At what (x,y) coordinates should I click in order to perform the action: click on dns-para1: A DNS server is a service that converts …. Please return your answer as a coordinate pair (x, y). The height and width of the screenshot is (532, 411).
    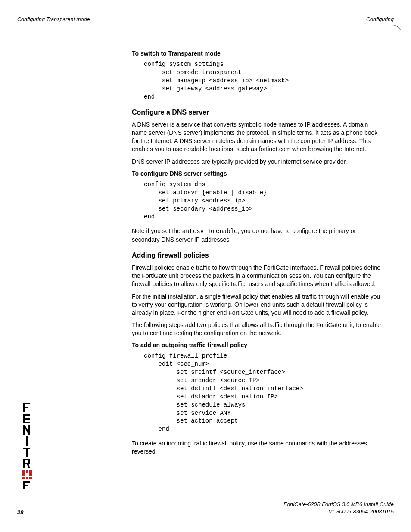
    Looking at the image, I should click on (256, 137).